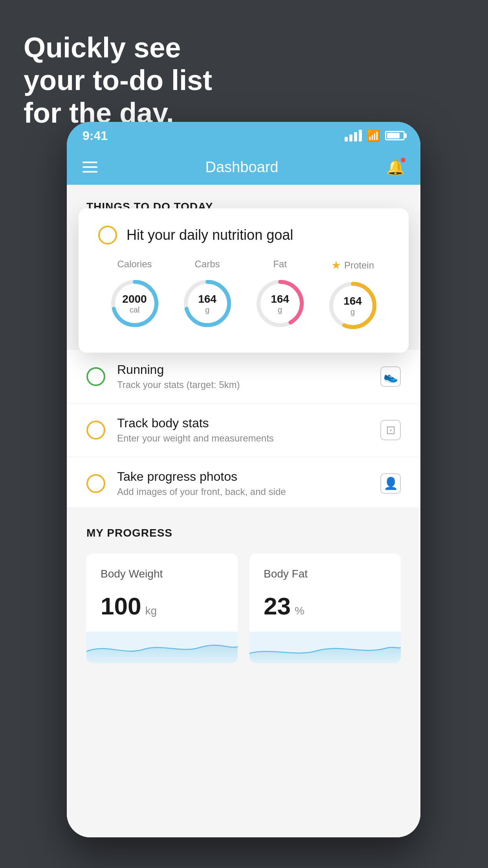  What do you see at coordinates (135, 295) in the screenshot?
I see `metric-calories: Calories 2000 cal` at bounding box center [135, 295].